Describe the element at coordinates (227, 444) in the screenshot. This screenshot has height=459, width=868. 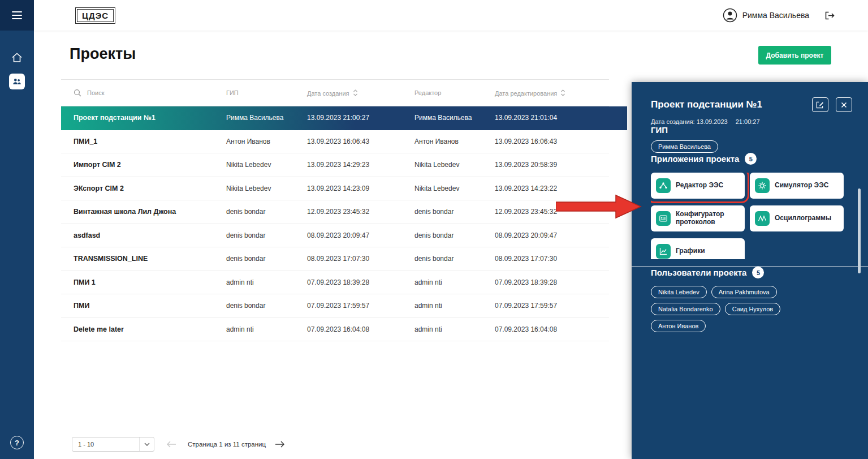
I see `page-indicator: Страница 1 из 11 страниц` at that location.